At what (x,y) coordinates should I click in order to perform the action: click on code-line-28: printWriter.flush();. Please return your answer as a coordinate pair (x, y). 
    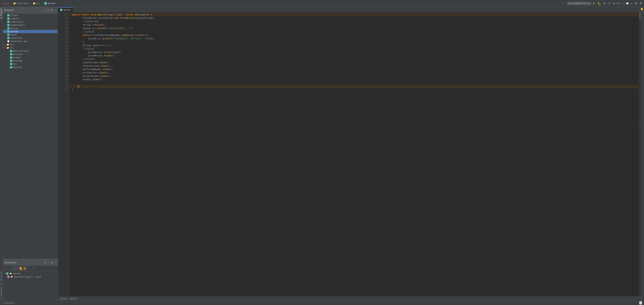
    Looking at the image, I should click on (354, 56).